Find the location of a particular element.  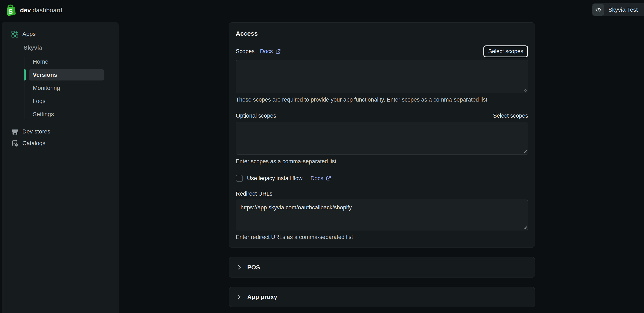

brand: S dev dashboard is located at coordinates (34, 10).